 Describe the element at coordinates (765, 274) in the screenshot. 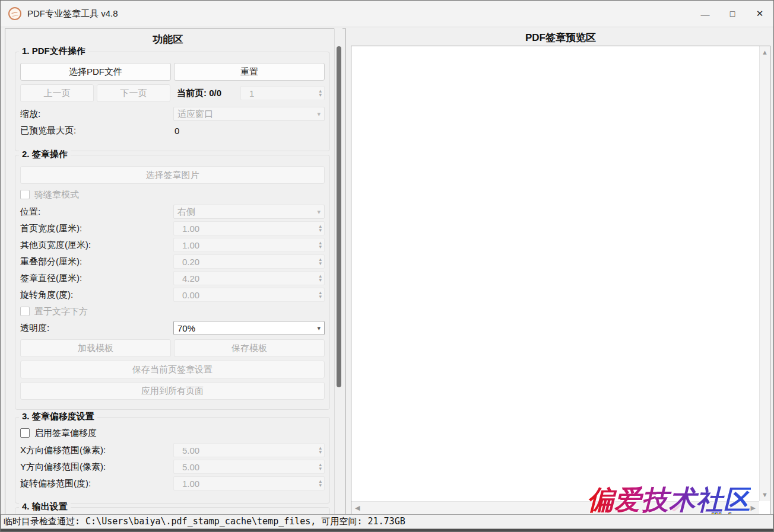

I see `preview-vertical-scrollbar: ▲ ▼` at that location.